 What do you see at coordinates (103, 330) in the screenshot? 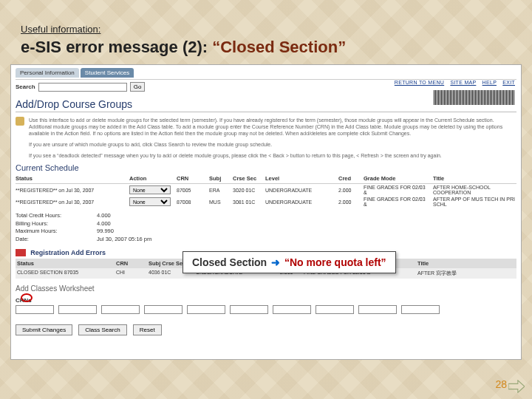
I see `class-search-button: Class Search` at bounding box center [103, 330].